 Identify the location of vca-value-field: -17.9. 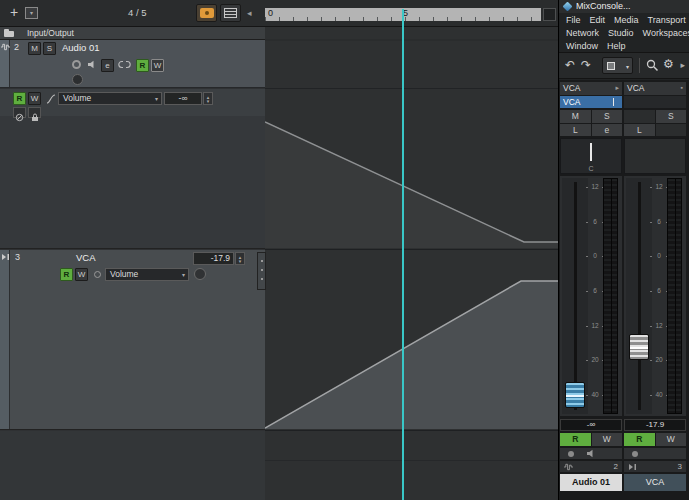
(214, 258).